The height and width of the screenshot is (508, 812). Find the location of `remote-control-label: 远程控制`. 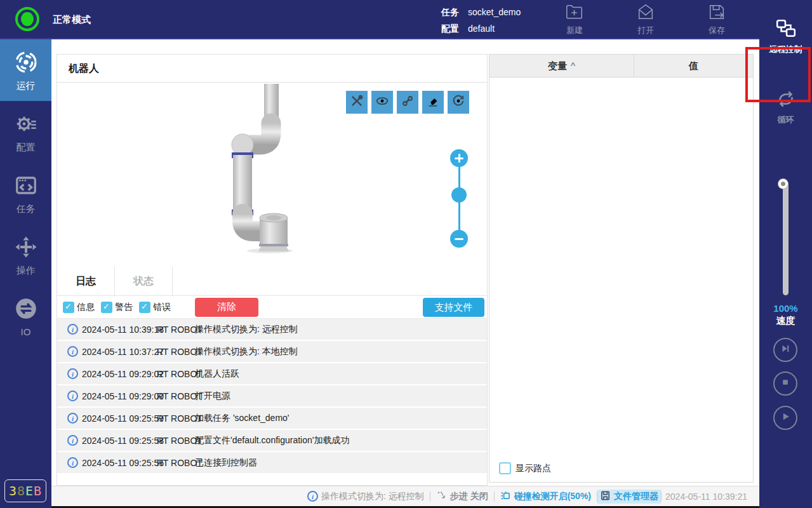

remote-control-label: 远程控制 is located at coordinates (786, 50).